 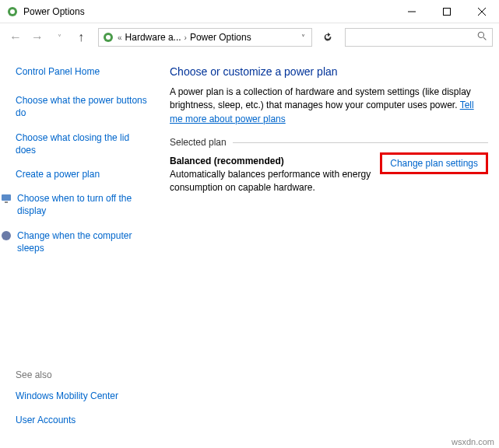 What do you see at coordinates (328, 37) in the screenshot?
I see `refresh-button` at bounding box center [328, 37].